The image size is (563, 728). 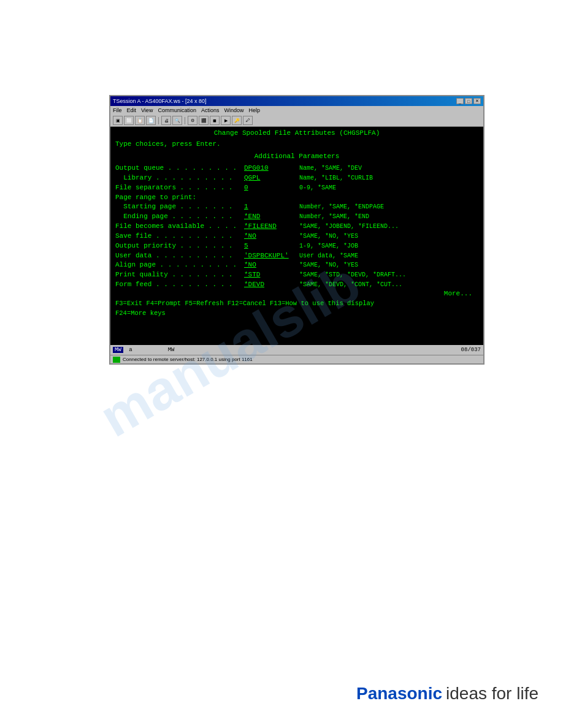 What do you see at coordinates (272, 217) in the screenshot?
I see `value-ending-page: *END` at bounding box center [272, 217].